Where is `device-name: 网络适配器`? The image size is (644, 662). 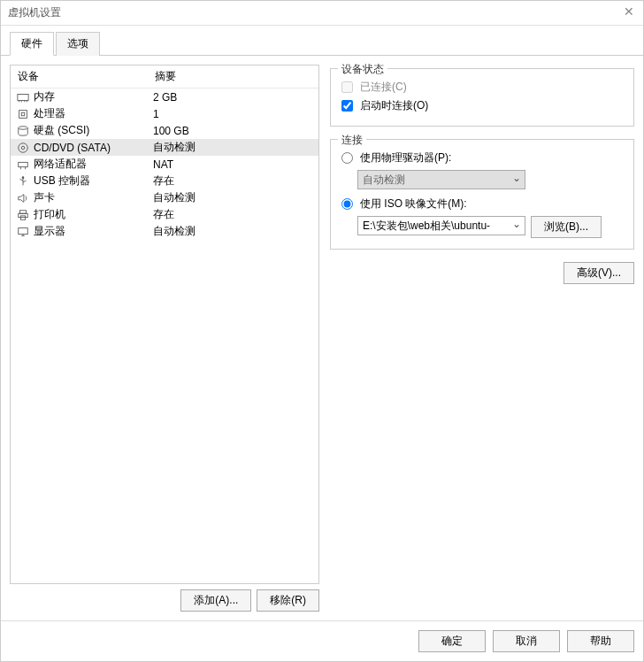 device-name: 网络适配器 is located at coordinates (94, 165).